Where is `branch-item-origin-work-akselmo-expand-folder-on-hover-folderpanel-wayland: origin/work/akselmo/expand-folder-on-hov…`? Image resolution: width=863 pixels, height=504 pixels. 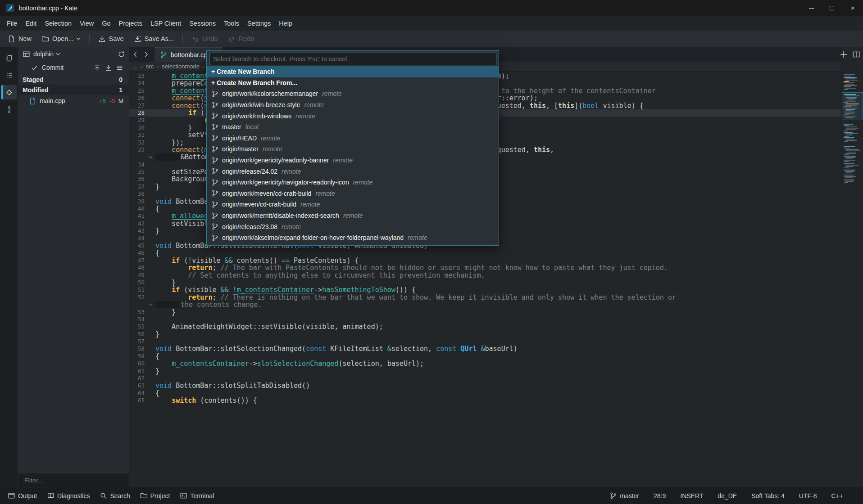 branch-item-origin-work-akselmo-expand-folder-on-hover-folderpanel-wayland: origin/work/akselmo/expand-folder-on-hov… is located at coordinates (353, 238).